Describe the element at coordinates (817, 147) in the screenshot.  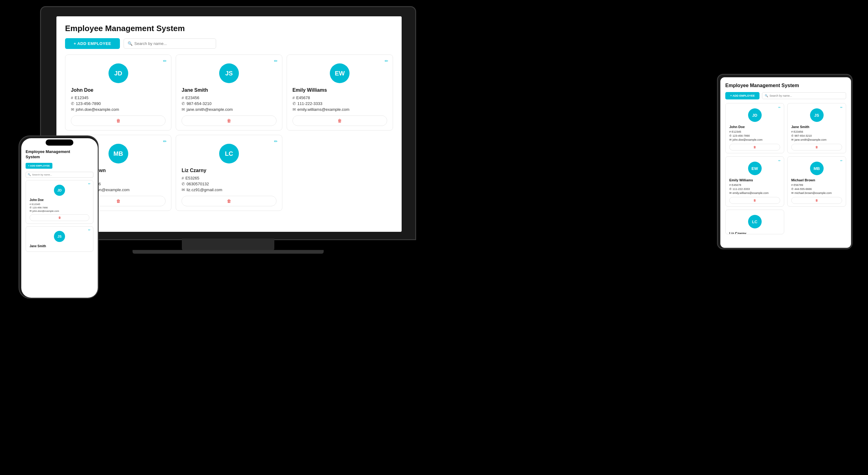
I see `tablet-delete-icon-2: 🗑` at that location.